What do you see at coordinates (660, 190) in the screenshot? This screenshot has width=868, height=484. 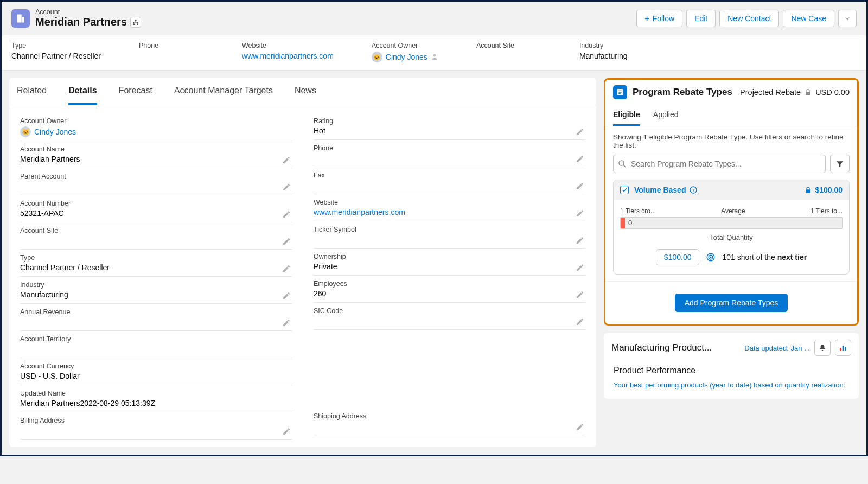 I see `rebate-item-name: Volume Based` at bounding box center [660, 190].